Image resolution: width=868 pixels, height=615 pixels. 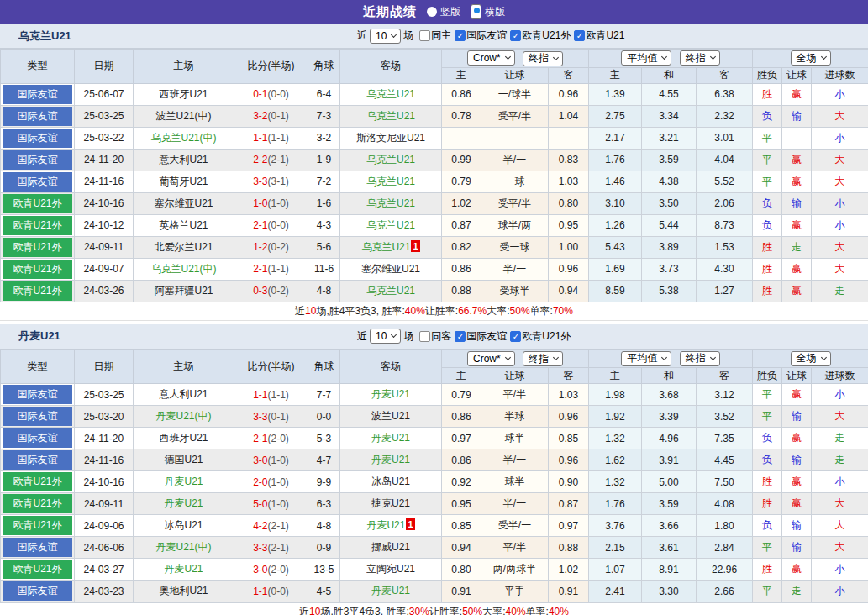 What do you see at coordinates (391, 416) in the screenshot?
I see `away-team-name: 波兰U21` at bounding box center [391, 416].